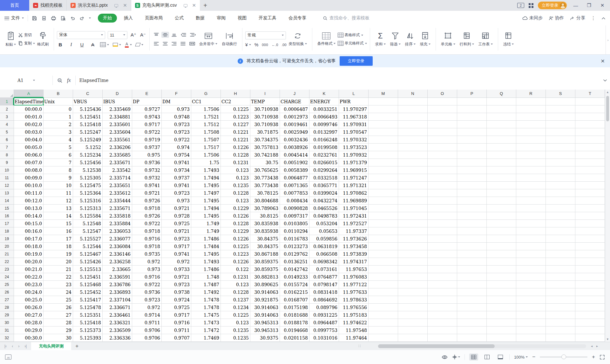 Image resolution: width=610 pixels, height=364 pixels. What do you see at coordinates (501, 285) in the screenshot?
I see `cell-Q25` at bounding box center [501, 285].